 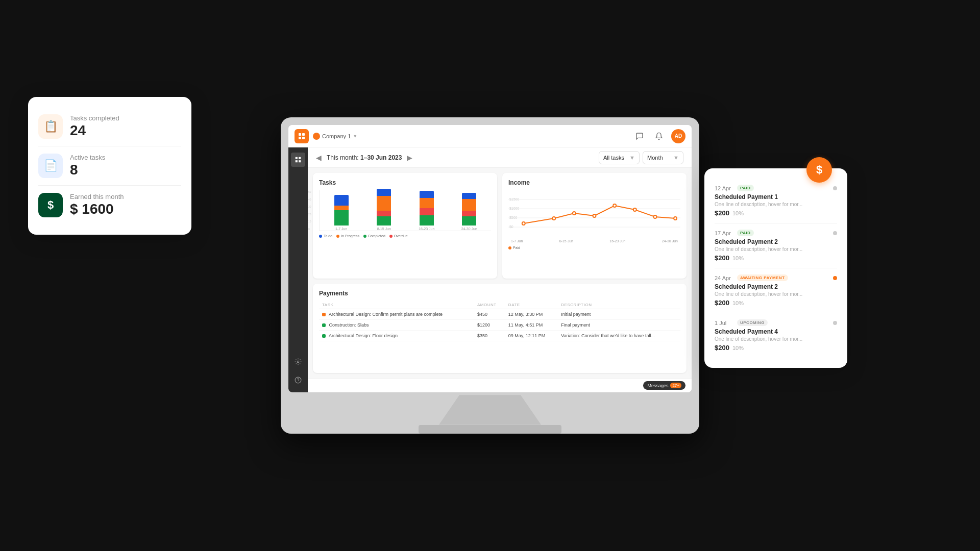 What do you see at coordinates (335, 136) in the screenshot?
I see `company-selector: Company 1 ▼` at bounding box center [335, 136].